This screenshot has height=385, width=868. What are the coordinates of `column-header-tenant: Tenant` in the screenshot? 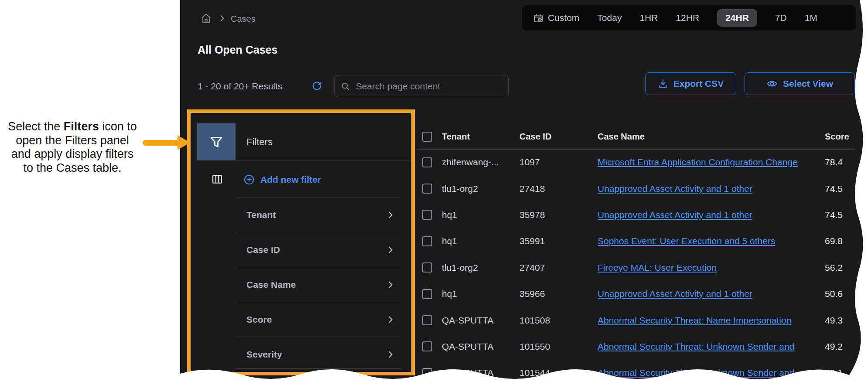 It's located at (481, 137).